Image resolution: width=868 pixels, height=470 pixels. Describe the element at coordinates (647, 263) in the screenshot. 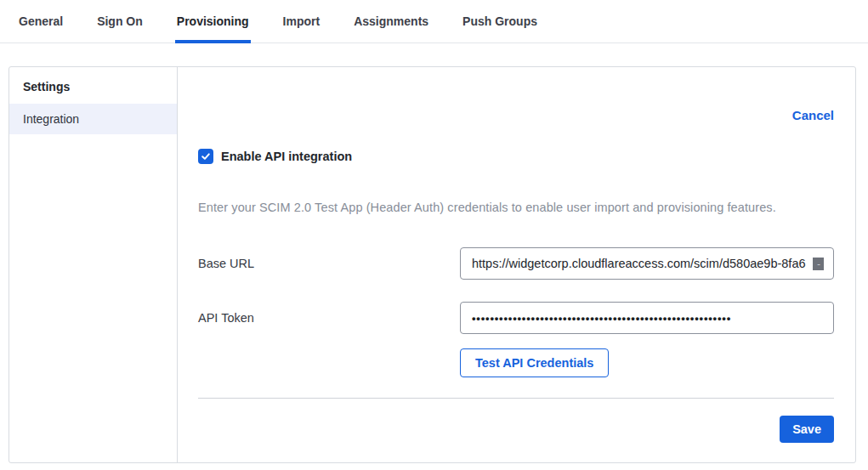

I see `base-url-value: https://widgetcorp.cloudflareaccess.com/…` at that location.